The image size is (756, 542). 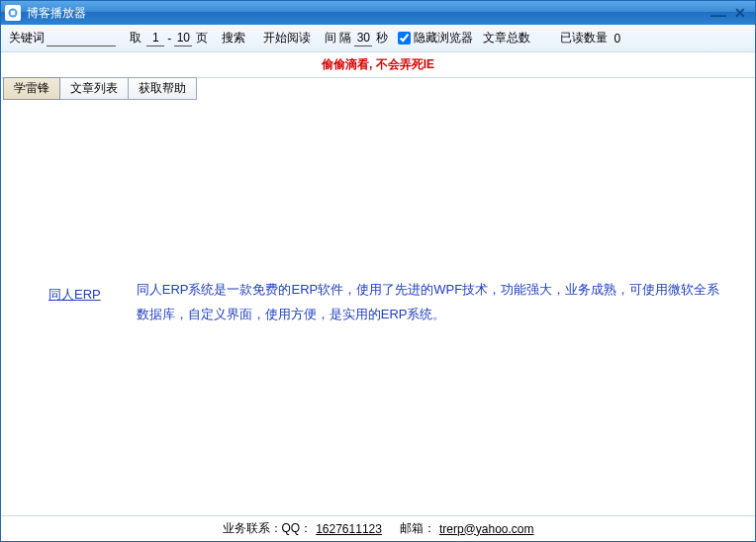 What do you see at coordinates (136, 38) in the screenshot?
I see `fetch-label: 取` at bounding box center [136, 38].